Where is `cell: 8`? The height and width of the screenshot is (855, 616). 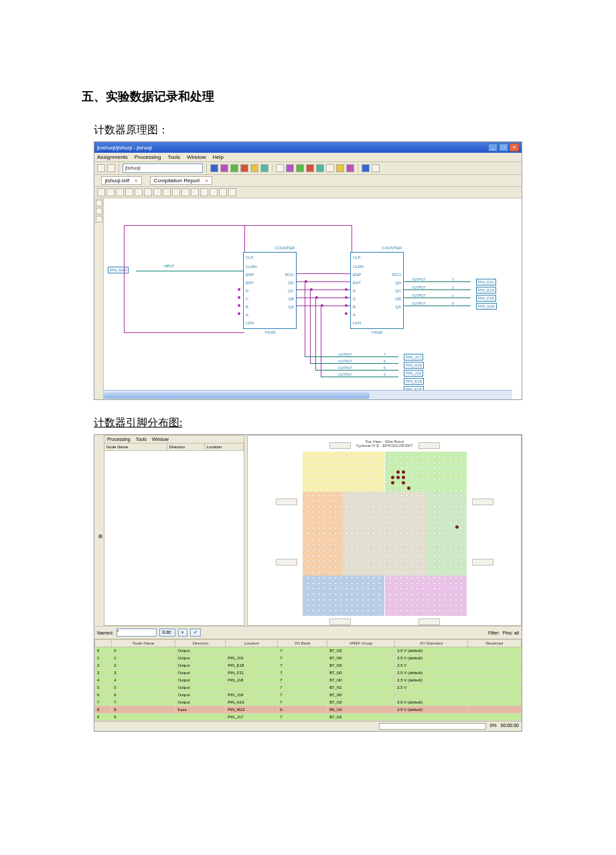 cell: 8 is located at coordinates (103, 710).